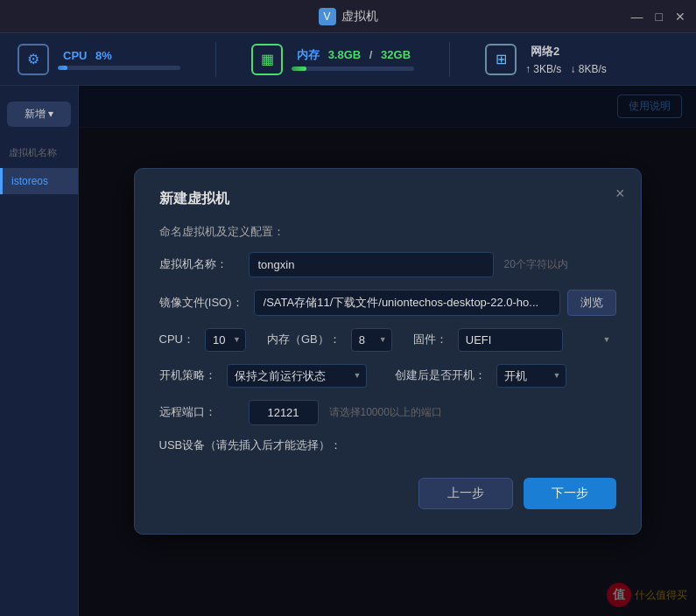 The height and width of the screenshot is (616, 696). What do you see at coordinates (592, 303) in the screenshot?
I see `browse-button: 浏览` at bounding box center [592, 303].